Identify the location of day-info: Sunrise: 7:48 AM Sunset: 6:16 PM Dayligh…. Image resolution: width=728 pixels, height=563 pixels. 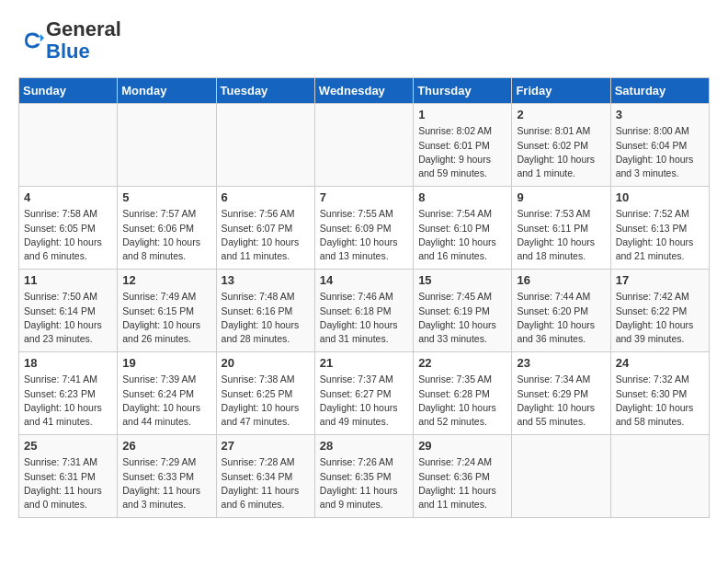
(266, 318).